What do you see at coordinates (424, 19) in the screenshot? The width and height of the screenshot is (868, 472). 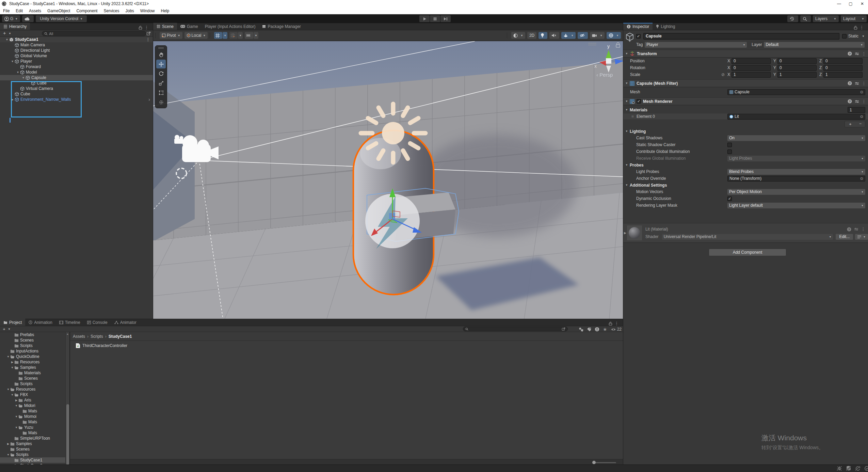 I see `play-button` at bounding box center [424, 19].